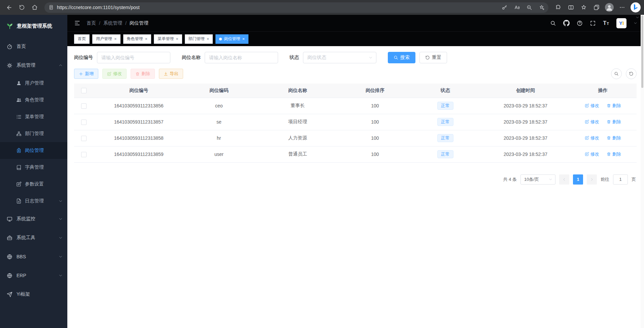  I want to click on active-dot, so click(221, 39).